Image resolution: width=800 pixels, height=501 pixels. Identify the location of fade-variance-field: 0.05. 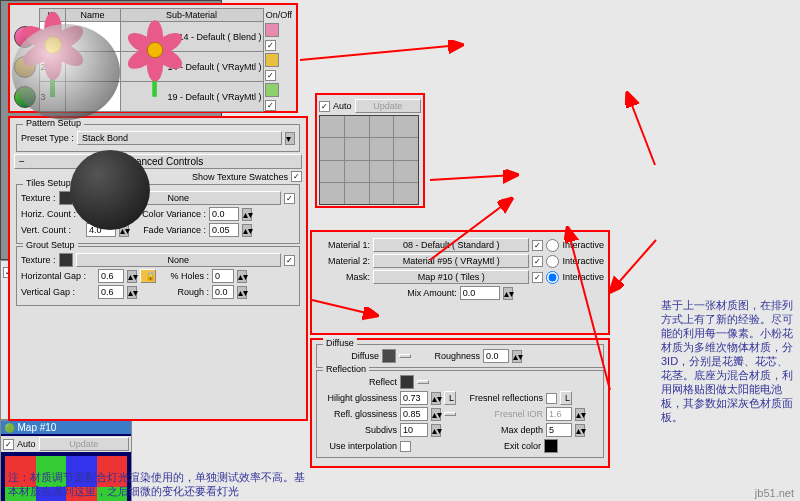
(224, 230).